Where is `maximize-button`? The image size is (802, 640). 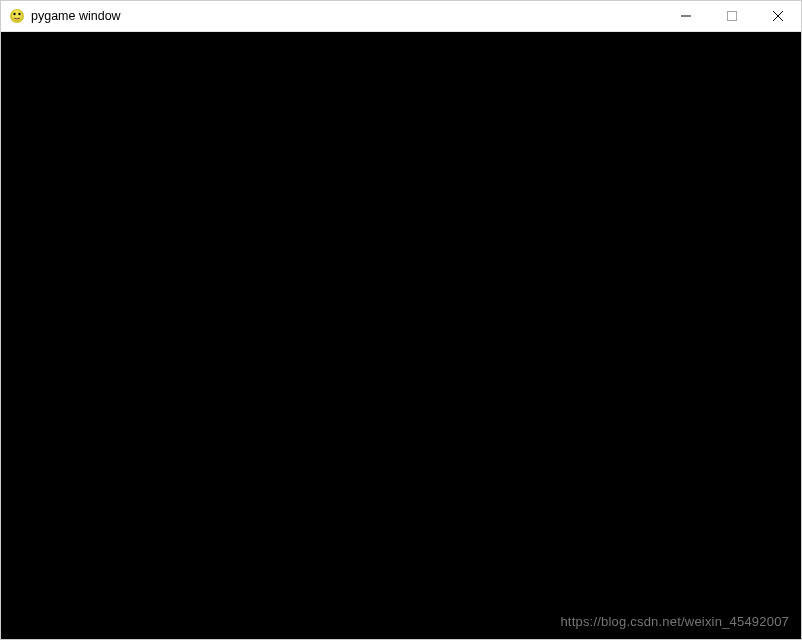 maximize-button is located at coordinates (732, 16).